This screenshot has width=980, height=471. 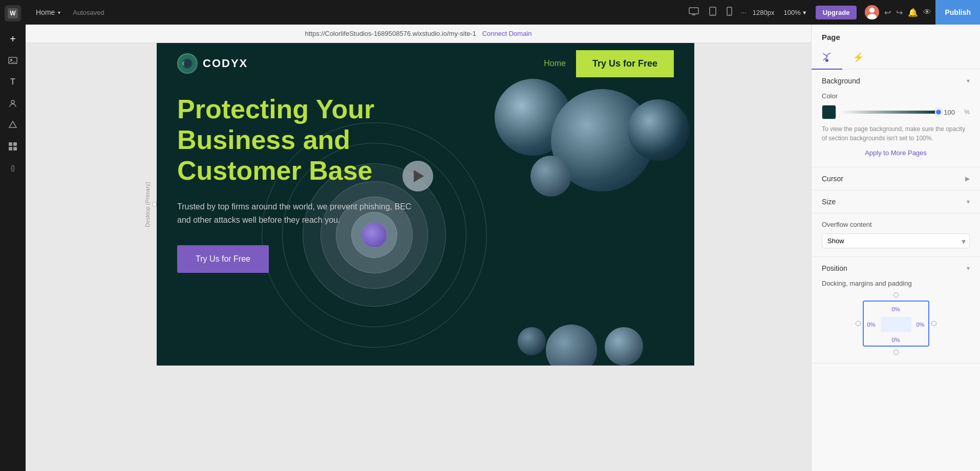 I want to click on user-avatar, so click(x=872, y=12).